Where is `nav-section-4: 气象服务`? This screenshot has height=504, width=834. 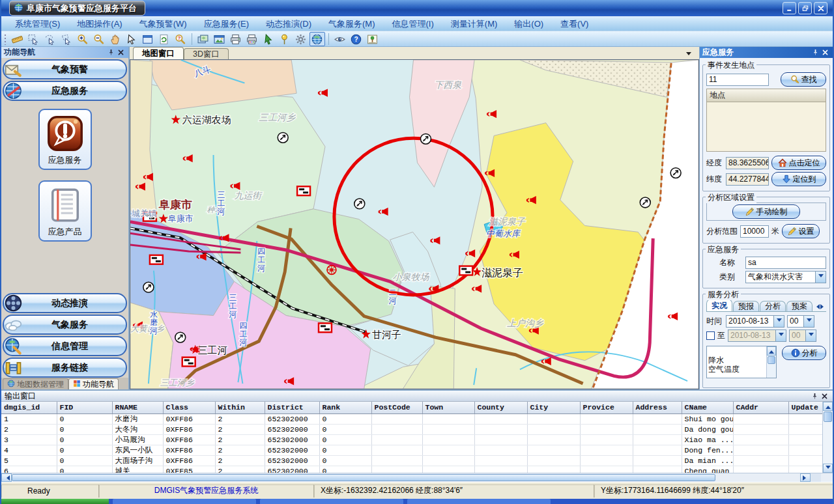 nav-section-4: 气象服务 is located at coordinates (65, 324).